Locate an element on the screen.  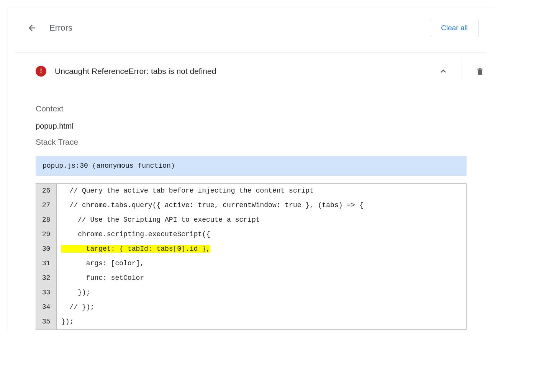
header: Errors Clear all is located at coordinates (251, 30).